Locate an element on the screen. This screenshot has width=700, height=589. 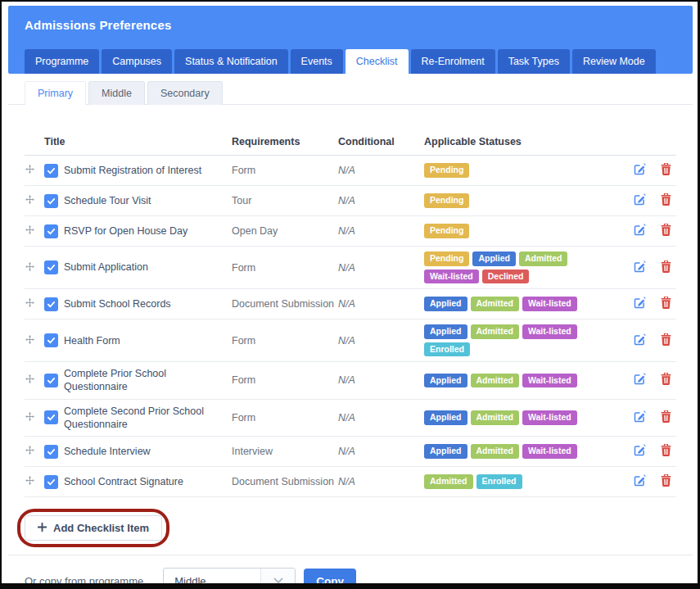
row-requirement: Interview is located at coordinates (285, 451).